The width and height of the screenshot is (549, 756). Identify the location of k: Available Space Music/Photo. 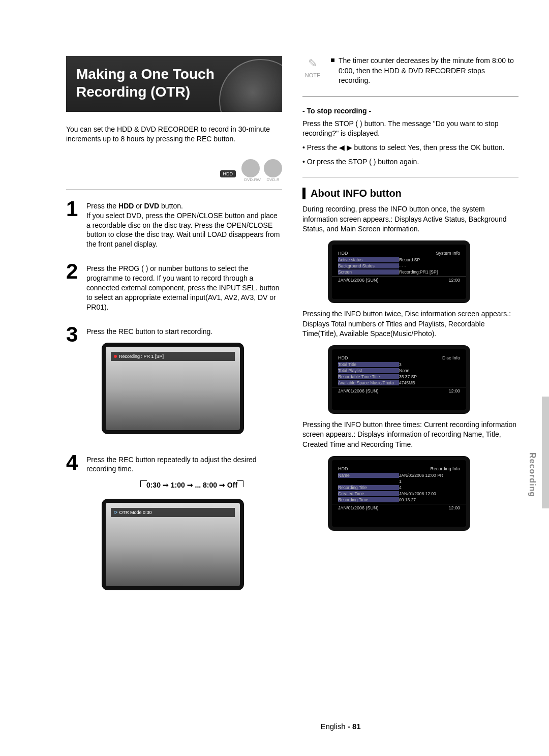
(369, 383).